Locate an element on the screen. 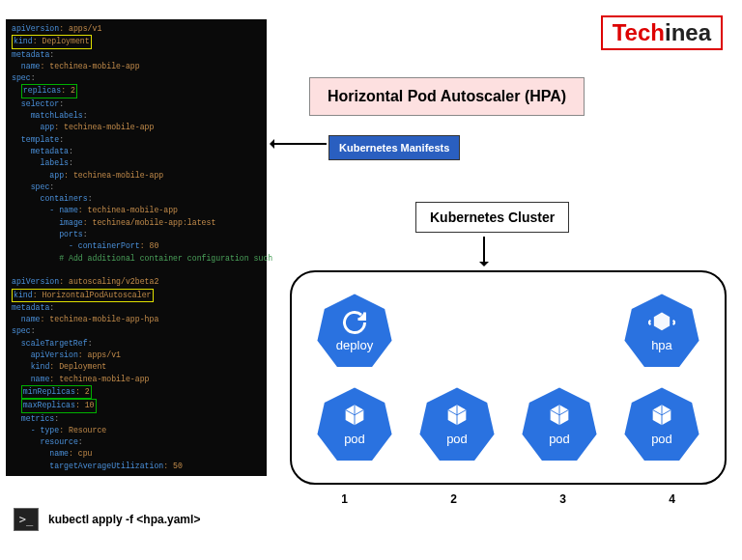 The width and height of the screenshot is (742, 560). scale-cube-icon is located at coordinates (662, 322).